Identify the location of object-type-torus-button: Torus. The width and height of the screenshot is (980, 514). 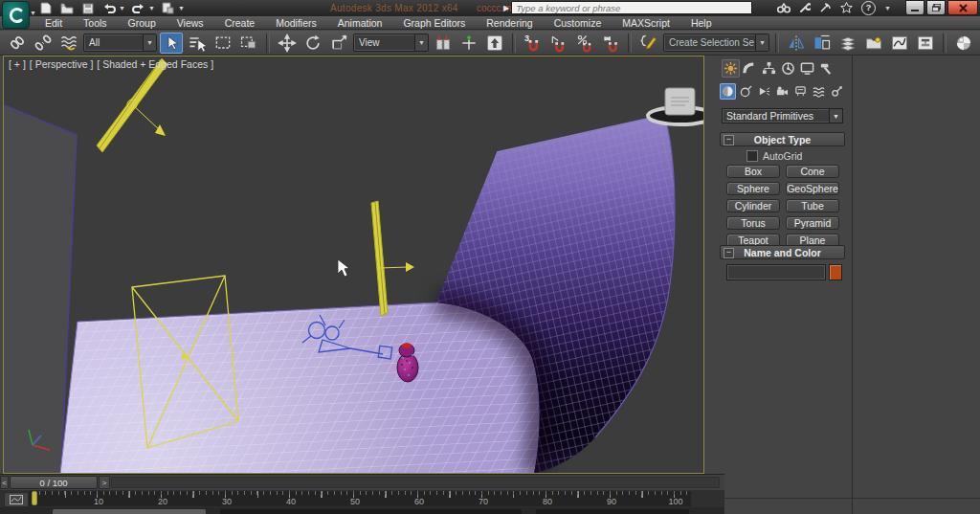
(753, 223).